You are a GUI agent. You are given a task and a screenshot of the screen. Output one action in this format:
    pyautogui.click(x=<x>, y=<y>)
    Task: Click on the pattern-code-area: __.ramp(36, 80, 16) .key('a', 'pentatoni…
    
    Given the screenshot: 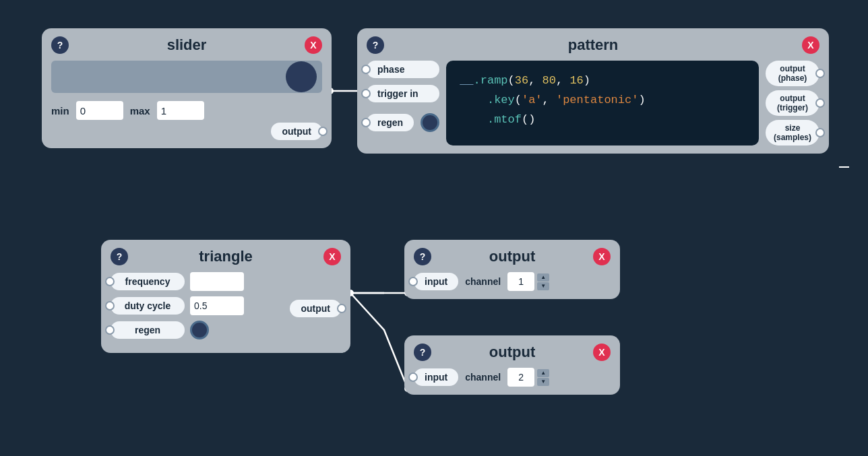 What is the action you would take?
    pyautogui.click(x=602, y=103)
    